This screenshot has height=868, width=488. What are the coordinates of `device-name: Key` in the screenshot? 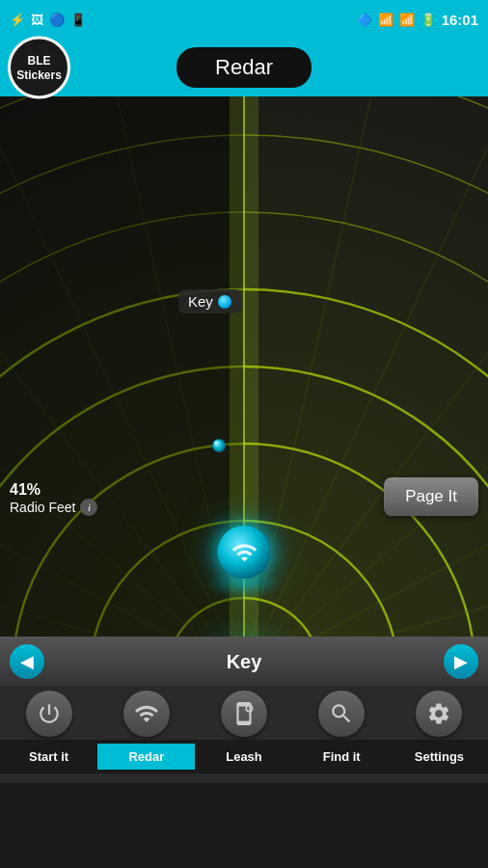 It's located at (244, 662).